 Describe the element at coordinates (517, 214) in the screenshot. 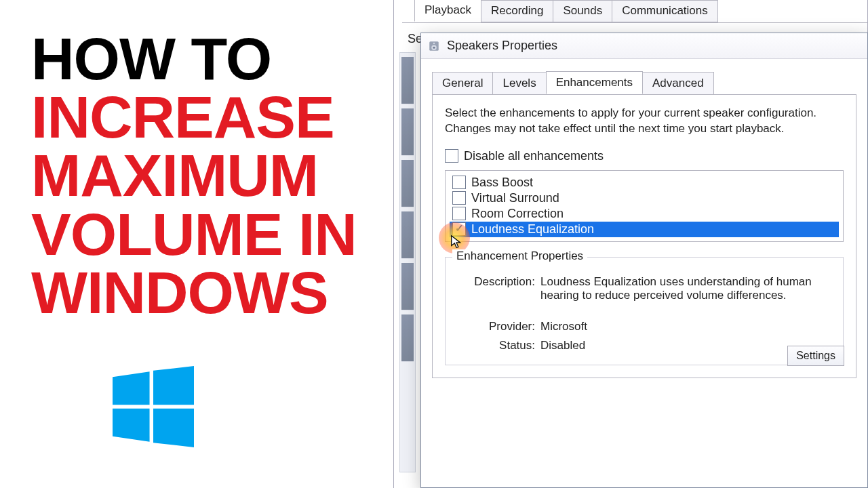

I see `label-room-correction: Room Correction` at that location.